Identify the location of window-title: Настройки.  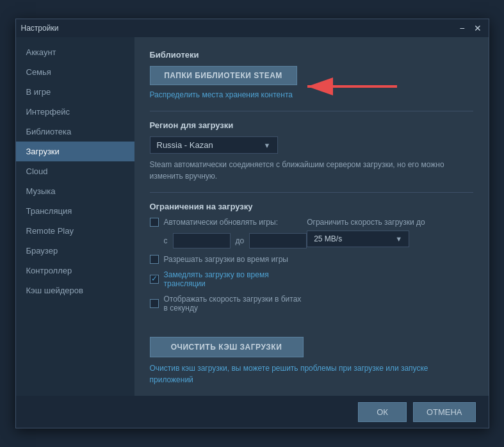
(40, 28).